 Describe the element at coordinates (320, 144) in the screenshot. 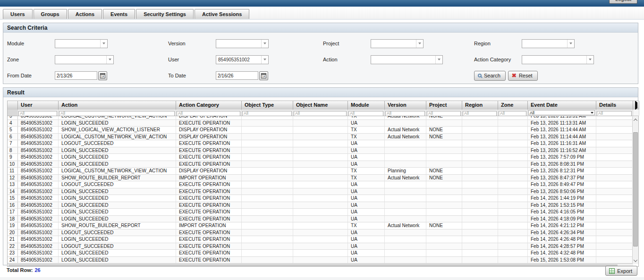

I see `table-row: 7854905351002LOGOUT_SUCCEEDEDEXECUTE OPE…` at that location.